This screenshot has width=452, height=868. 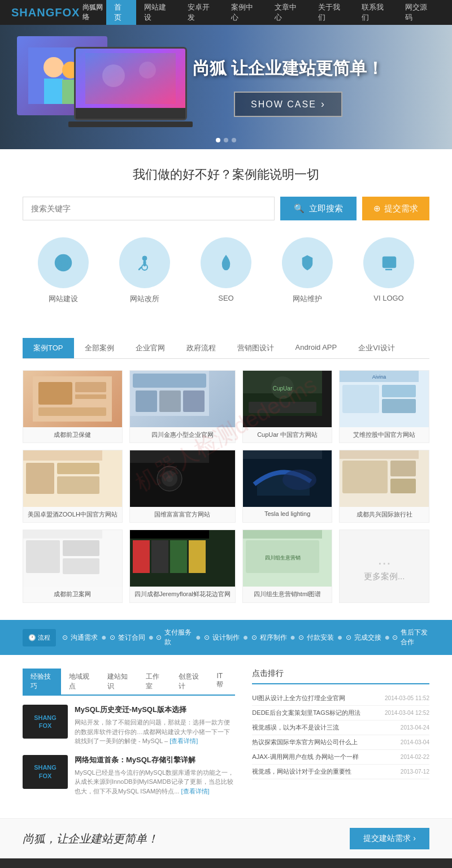 What do you see at coordinates (129, 775) in the screenshot?
I see `blog-item-2: SHANG FOX 网络知道首条：MySQL存储引擎详解 MySQL已经是当今流…` at bounding box center [129, 775].